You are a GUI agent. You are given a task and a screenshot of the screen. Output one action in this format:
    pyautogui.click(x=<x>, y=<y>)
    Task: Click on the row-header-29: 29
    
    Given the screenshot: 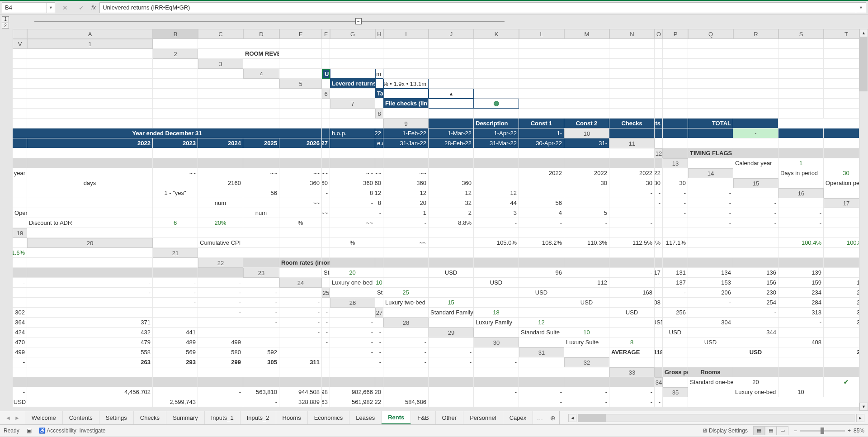 What is the action you would take?
    pyautogui.click(x=451, y=332)
    